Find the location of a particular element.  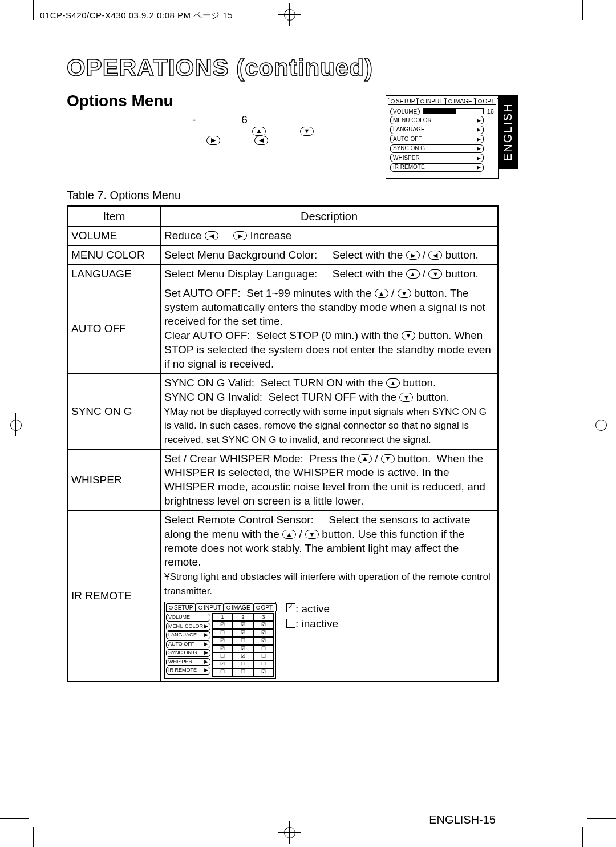

osd-item-menucolor: MENU COLOR▶ is located at coordinates (437, 120).